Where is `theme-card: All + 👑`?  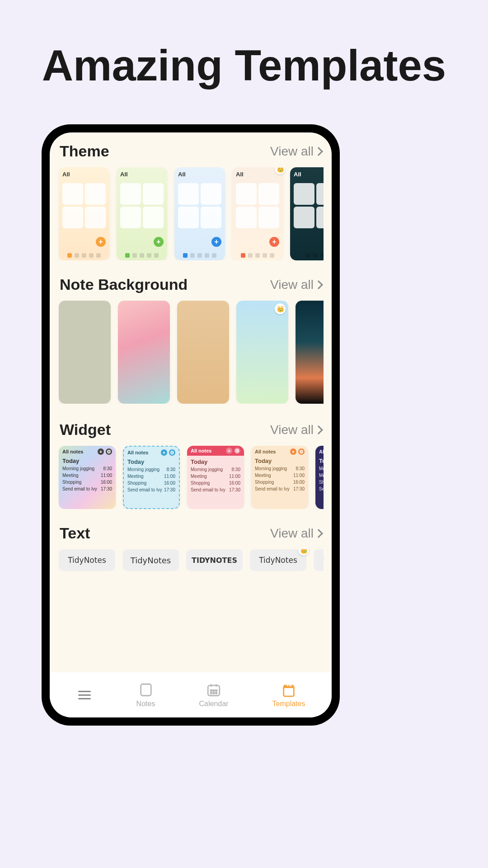
theme-card: All + 👑 is located at coordinates (258, 214).